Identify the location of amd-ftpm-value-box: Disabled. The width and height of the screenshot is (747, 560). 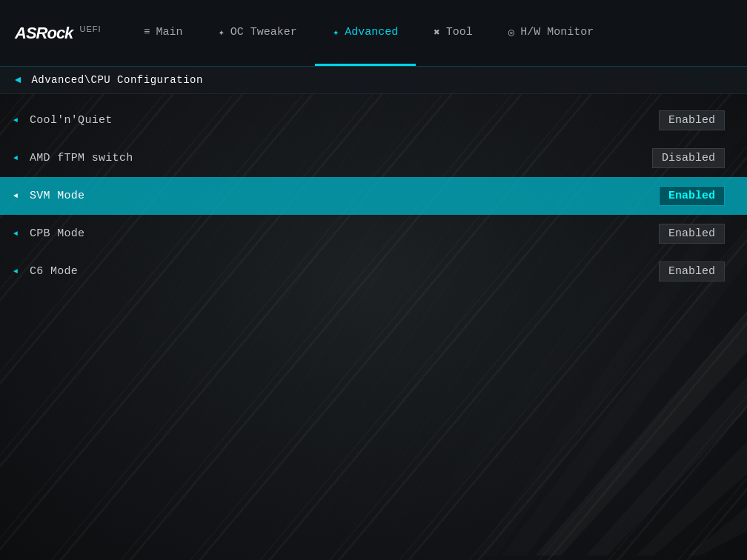
(688, 159).